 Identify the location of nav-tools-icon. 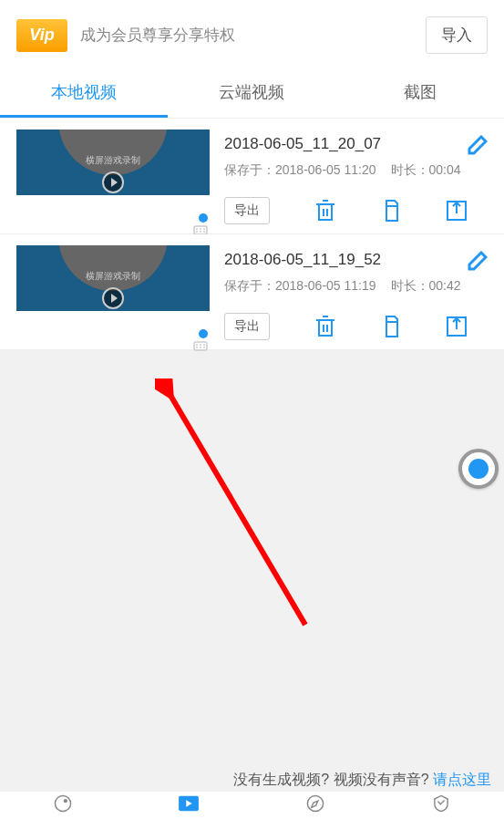
(441, 805).